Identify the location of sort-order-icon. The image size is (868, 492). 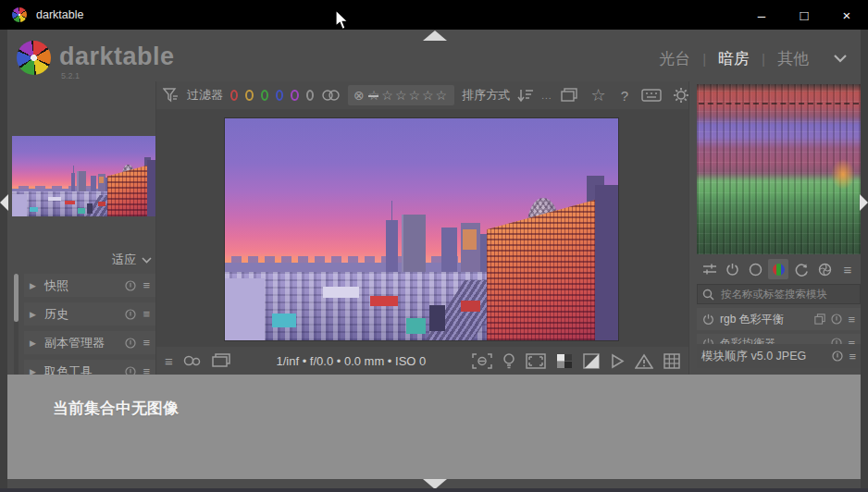
(526, 95).